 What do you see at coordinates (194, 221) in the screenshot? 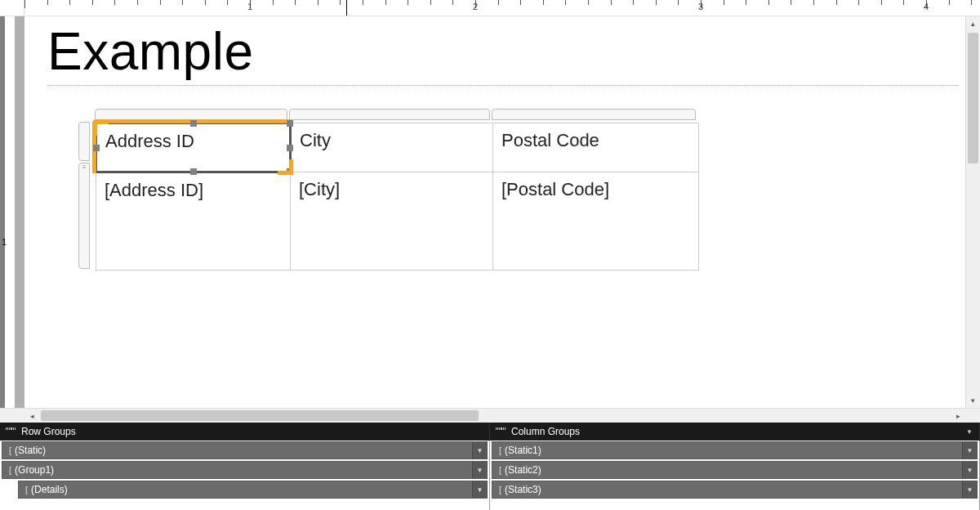
I see `tablix-data-cell: [Address ID]` at bounding box center [194, 221].